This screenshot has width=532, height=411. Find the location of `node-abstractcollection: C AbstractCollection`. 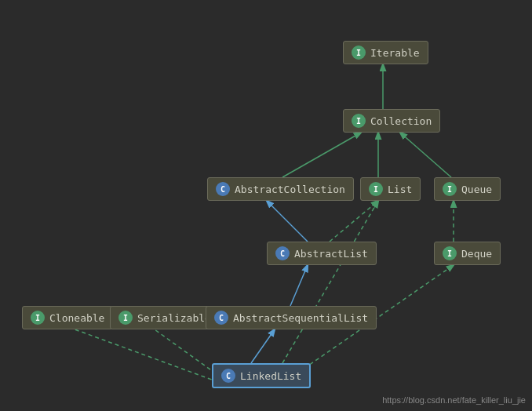

node-abstractcollection: C AbstractCollection is located at coordinates (281, 189).